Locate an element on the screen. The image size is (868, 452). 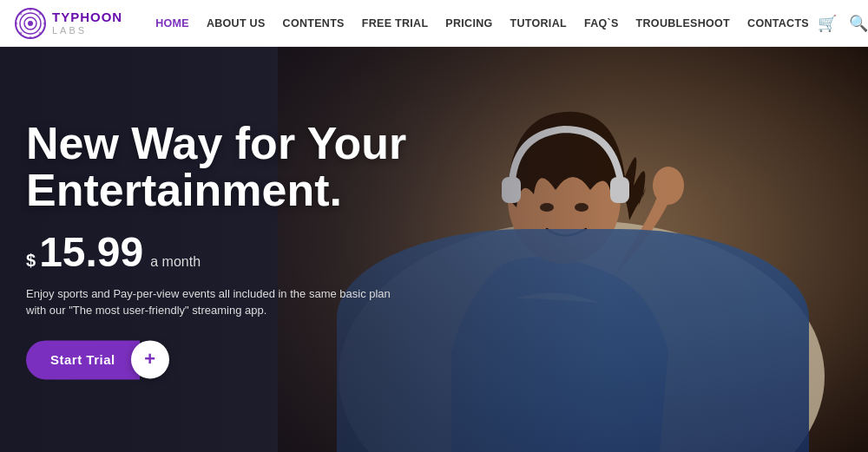
hero-cta: Start Trial + is located at coordinates (252, 359).